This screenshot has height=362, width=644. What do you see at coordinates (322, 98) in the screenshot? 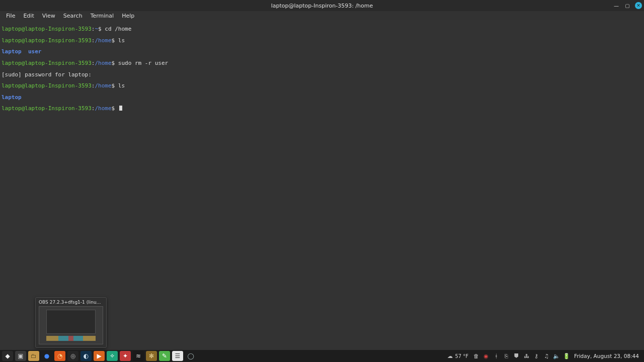
I see `terminal-line: laptop` at bounding box center [322, 98].